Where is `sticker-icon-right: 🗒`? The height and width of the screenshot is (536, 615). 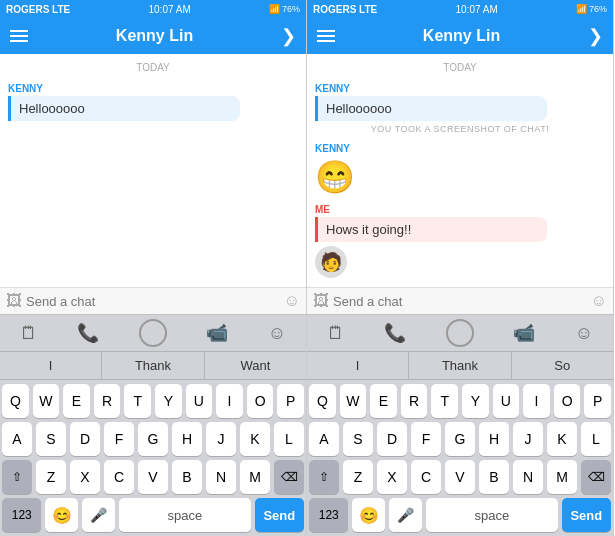
sticker-icon-right: 🗒 is located at coordinates (336, 334).